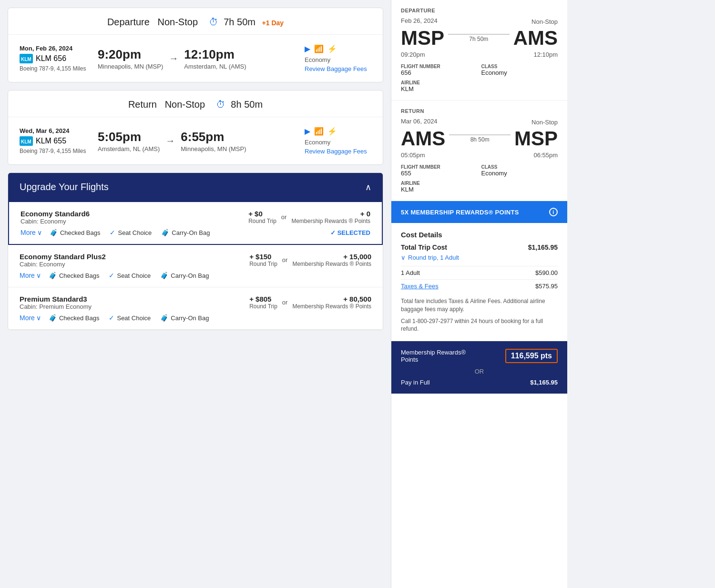  I want to click on sidebar-ret-fn-value: 655, so click(439, 173).